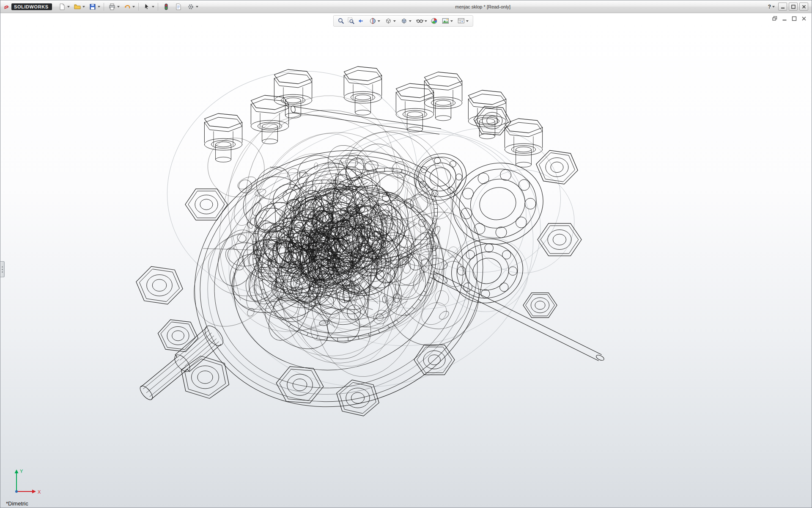 This screenshot has width=812, height=508. What do you see at coordinates (775, 19) in the screenshot?
I see `restore-icon` at bounding box center [775, 19].